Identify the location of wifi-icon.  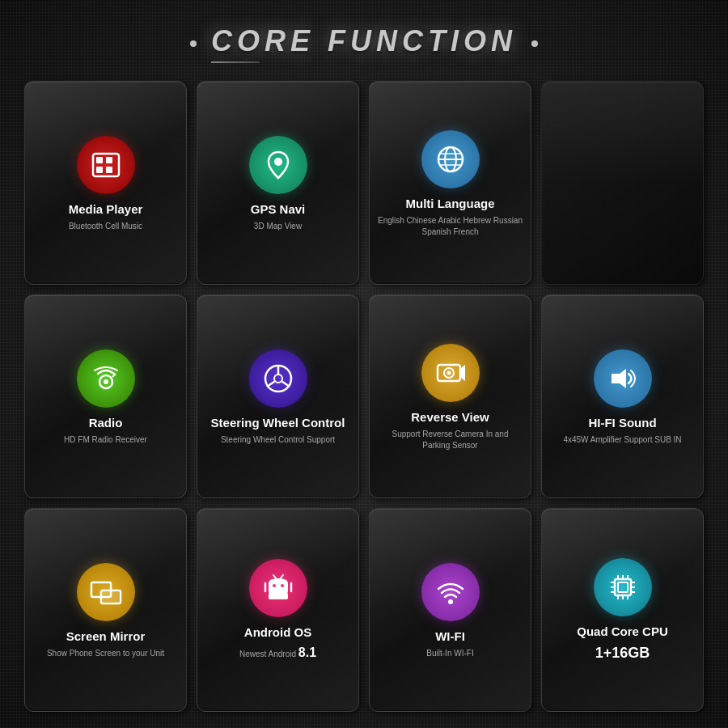
(451, 592).